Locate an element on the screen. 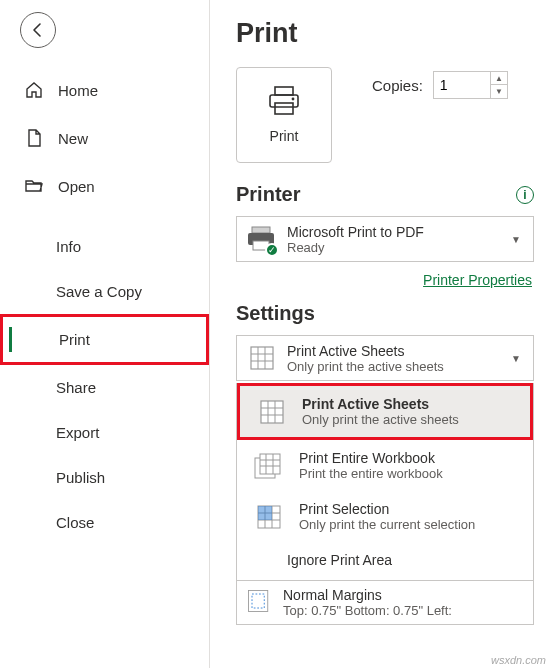 This screenshot has width=552, height=668. sidebar-item-open: Open is located at coordinates (104, 186).